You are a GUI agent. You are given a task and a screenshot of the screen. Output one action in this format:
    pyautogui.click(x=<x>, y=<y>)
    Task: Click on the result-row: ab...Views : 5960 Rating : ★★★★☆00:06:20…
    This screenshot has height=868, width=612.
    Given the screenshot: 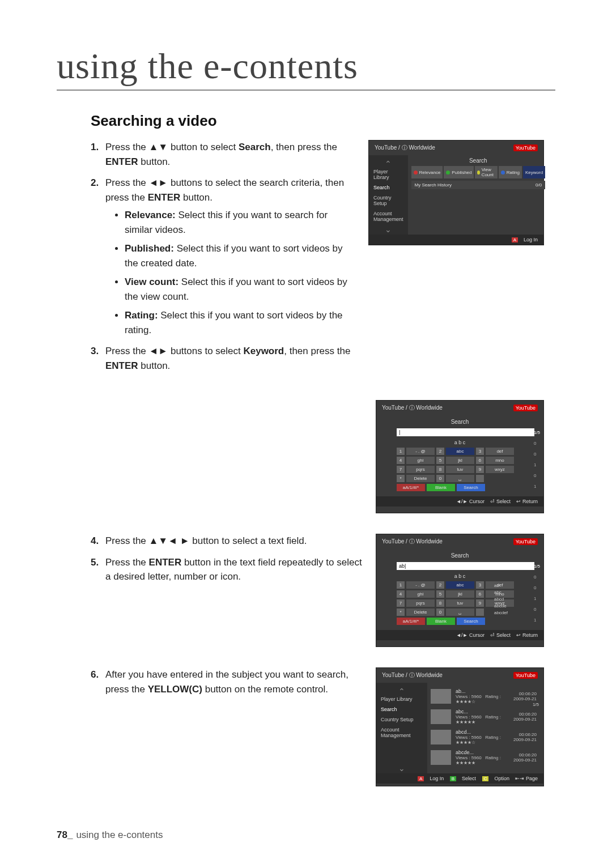 What is the action you would take?
    pyautogui.click(x=484, y=696)
    